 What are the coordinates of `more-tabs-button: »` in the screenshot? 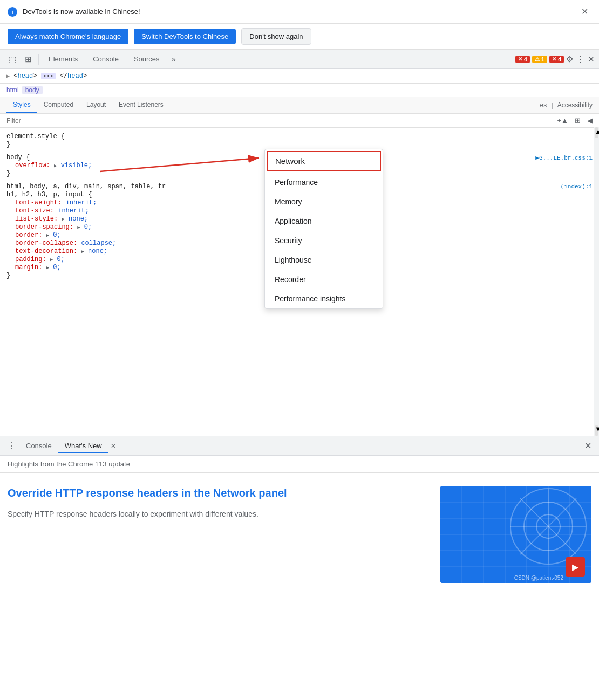 It's located at (174, 59).